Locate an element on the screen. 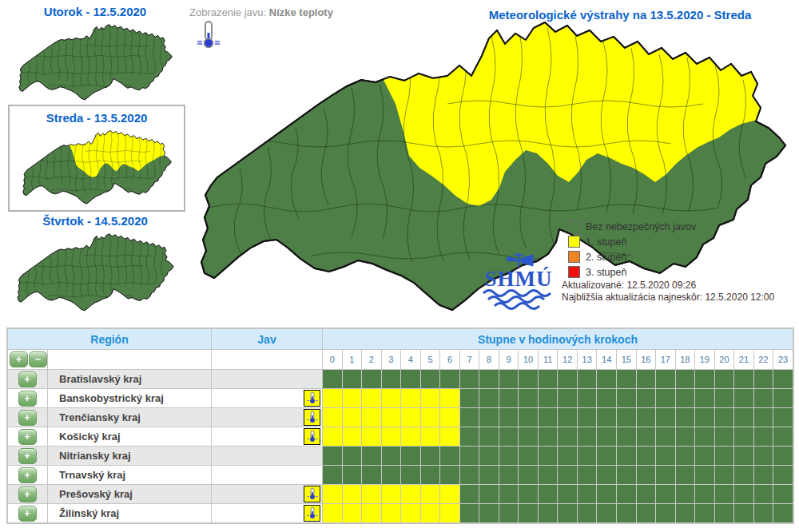  legend-item: 1. stupeň is located at coordinates (632, 241).